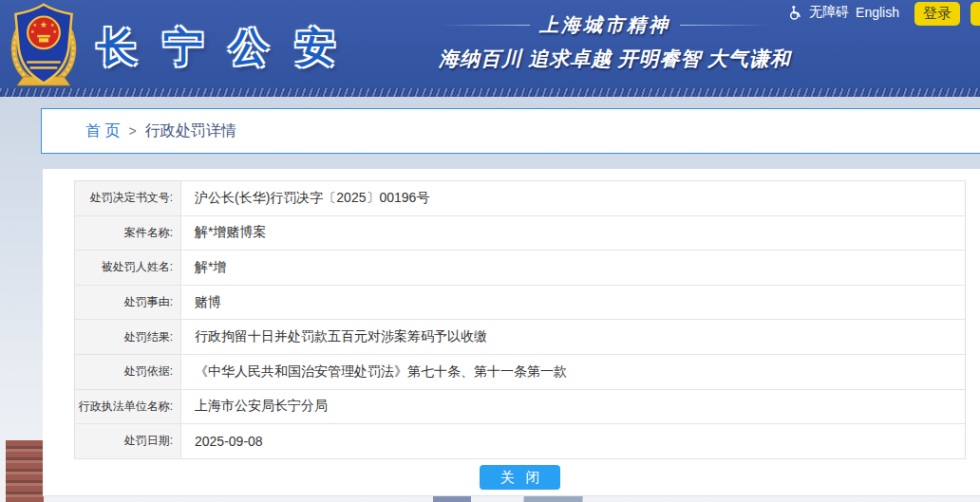 This screenshot has height=502, width=980. I want to click on breadcrumb-home-link: 首 页, so click(103, 131).